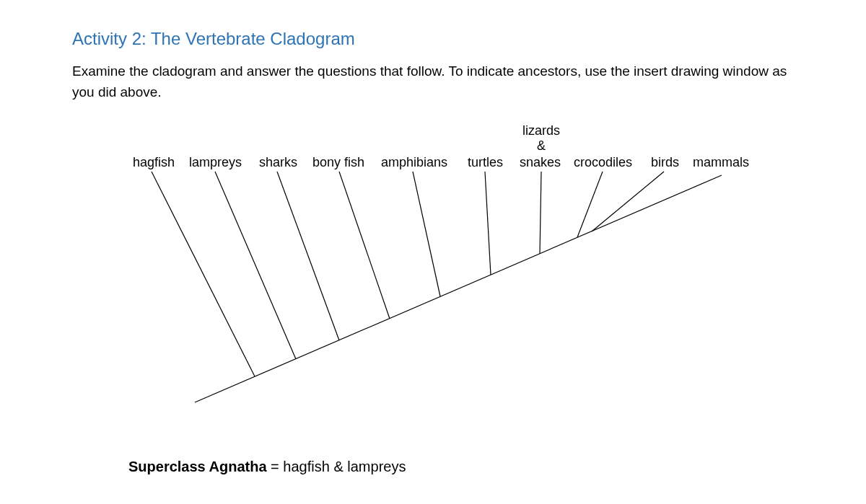  I want to click on branch-bony-fish, so click(364, 245).